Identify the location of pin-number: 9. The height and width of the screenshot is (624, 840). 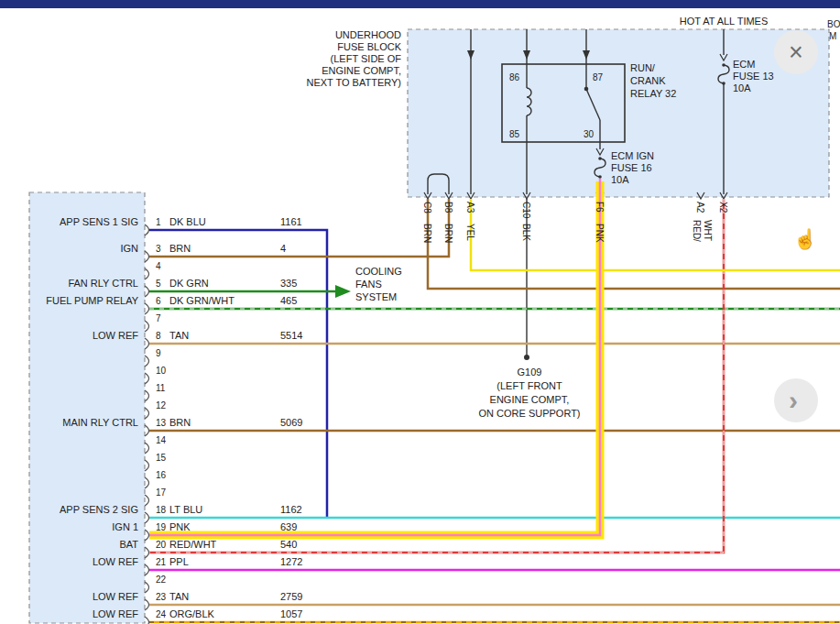
(158, 354).